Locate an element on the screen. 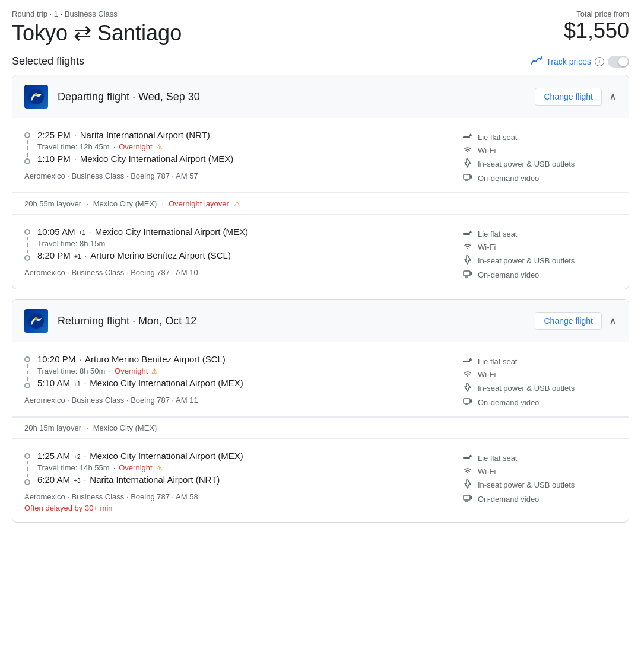  returning-header-info: Returning flight · Mon, Oct 12 is located at coordinates (291, 321).